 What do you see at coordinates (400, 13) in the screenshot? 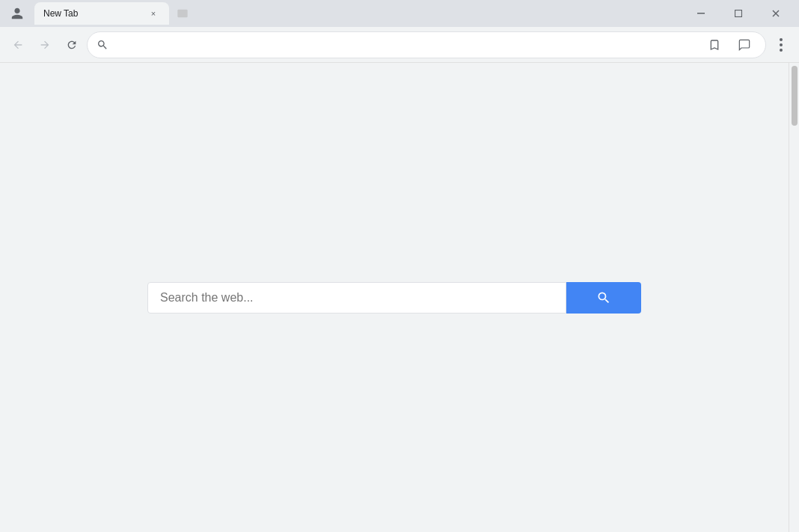
I see `title-bar: New Tab ×` at bounding box center [400, 13].